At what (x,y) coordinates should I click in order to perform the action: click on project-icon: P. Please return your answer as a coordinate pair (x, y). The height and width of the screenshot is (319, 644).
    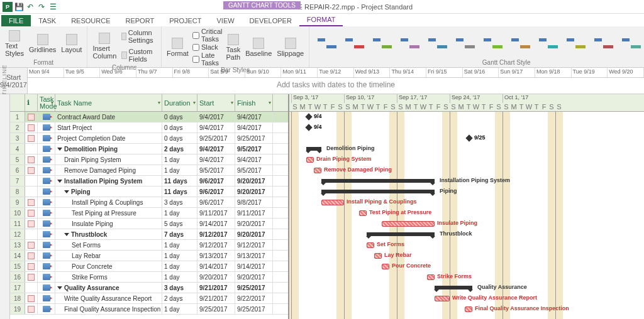
    Looking at the image, I should click on (8, 7).